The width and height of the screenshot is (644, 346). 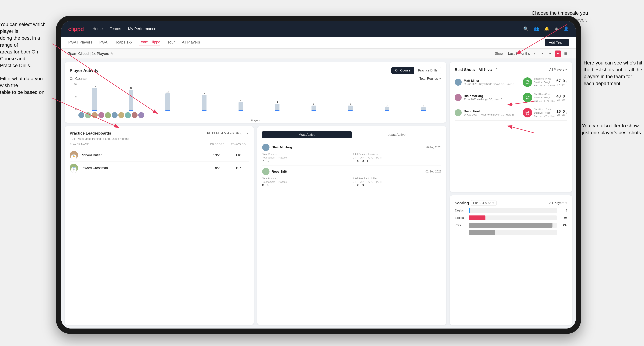 I want to click on pars-val: 499, so click(x=563, y=225).